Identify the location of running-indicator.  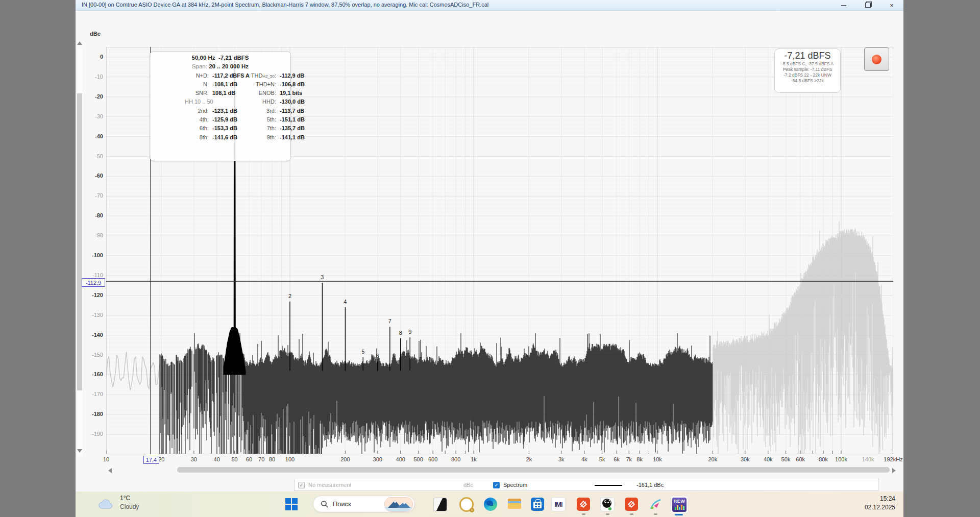
(607, 514).